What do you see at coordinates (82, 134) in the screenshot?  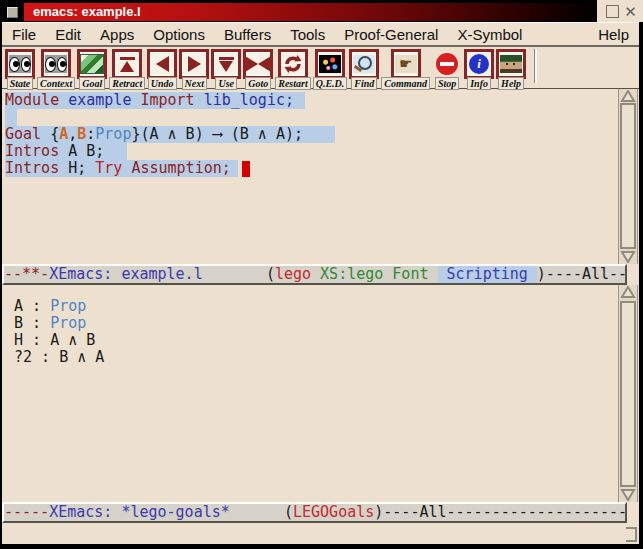 I see `text-segment: B` at bounding box center [82, 134].